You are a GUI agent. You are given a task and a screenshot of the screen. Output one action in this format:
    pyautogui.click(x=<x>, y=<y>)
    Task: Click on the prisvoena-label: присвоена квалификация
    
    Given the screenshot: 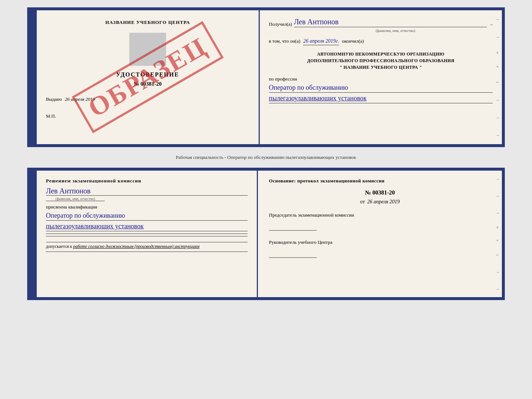 What is the action you would take?
    pyautogui.click(x=147, y=207)
    